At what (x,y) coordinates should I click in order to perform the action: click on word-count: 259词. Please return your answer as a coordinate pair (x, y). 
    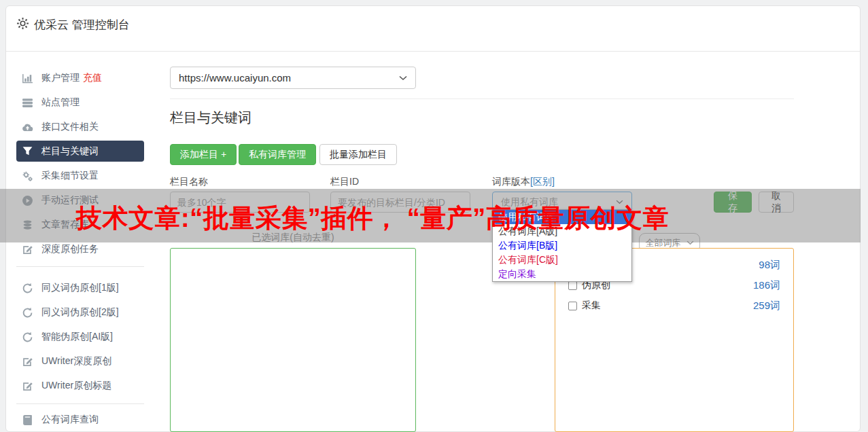
    Looking at the image, I should click on (767, 306).